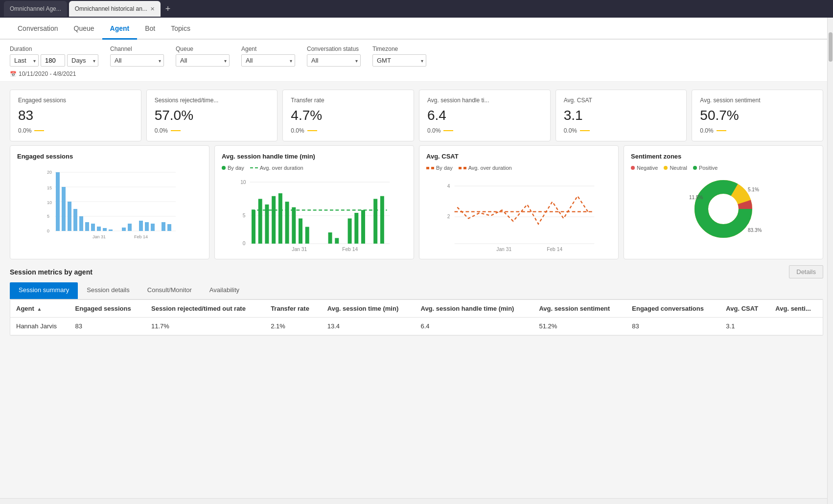 The width and height of the screenshot is (833, 504). Describe the element at coordinates (224, 291) in the screenshot. I see `sub-tab-availability: Availability` at that location.